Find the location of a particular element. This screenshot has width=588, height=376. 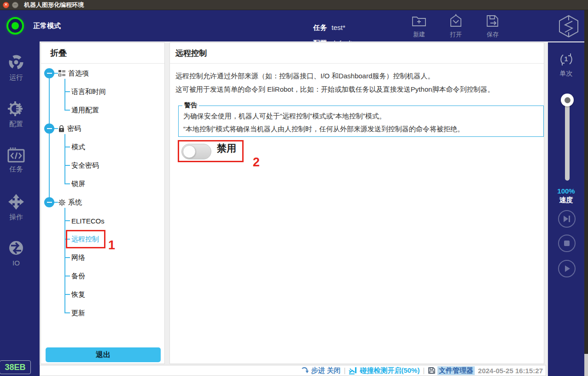

status-timestamp: 2024-05-25 16:15:27 is located at coordinates (510, 370).